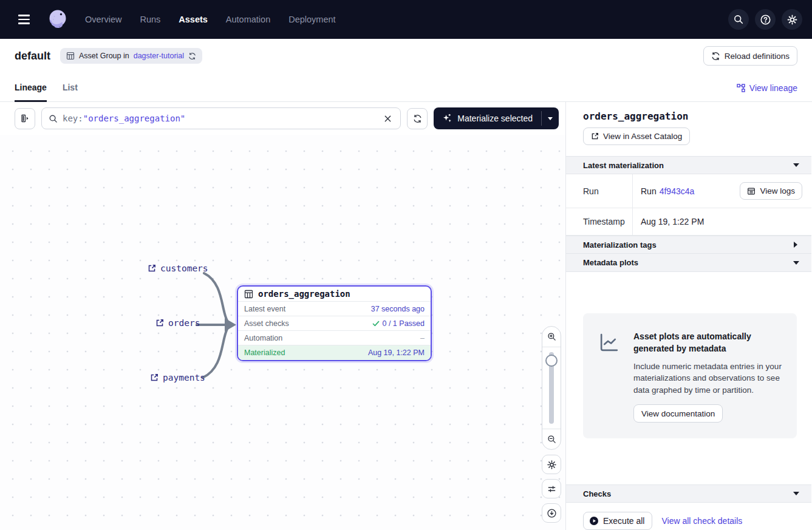 The image size is (812, 530). What do you see at coordinates (304, 294) in the screenshot?
I see `asset-node-title: orders_aggregation` at bounding box center [304, 294].